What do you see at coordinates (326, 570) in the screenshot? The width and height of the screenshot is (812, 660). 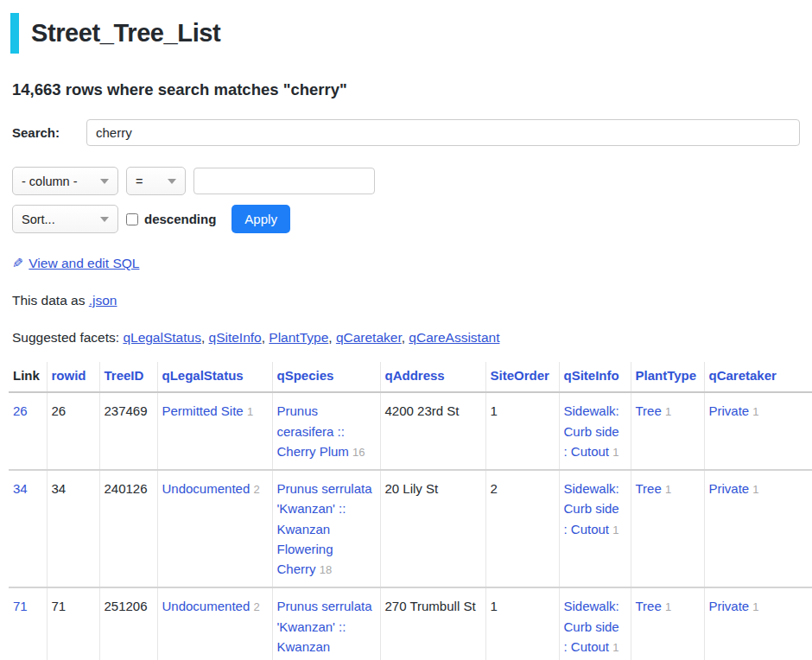 I see `facet-count: 18` at bounding box center [326, 570].